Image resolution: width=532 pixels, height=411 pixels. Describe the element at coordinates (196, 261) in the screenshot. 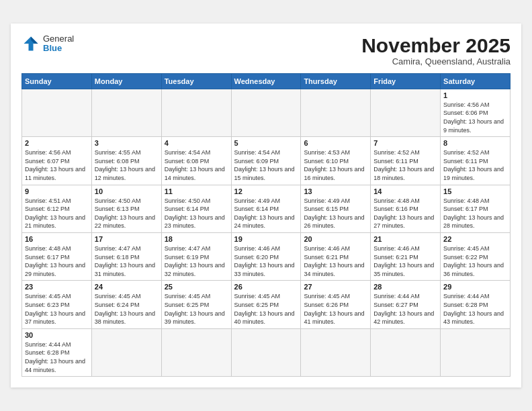

I see `day-info: Sunrise: 4:47 AM Sunset: 6:19 PM Dayligh…` at that location.